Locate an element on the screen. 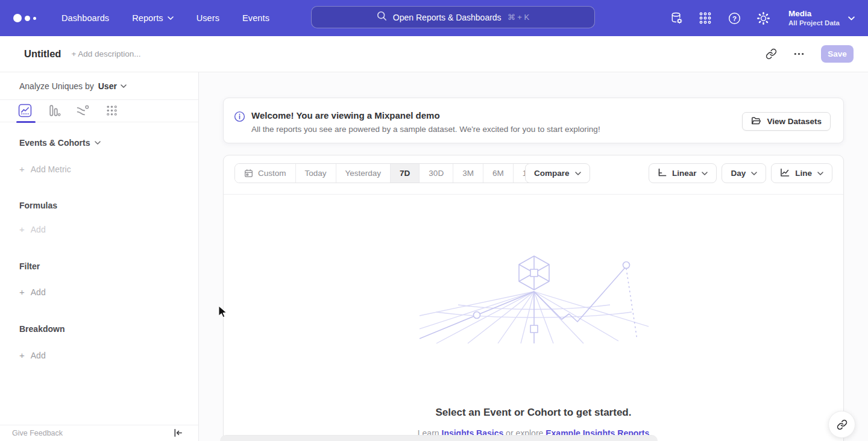 The height and width of the screenshot is (441, 868). range-6m: 6M is located at coordinates (498, 174).